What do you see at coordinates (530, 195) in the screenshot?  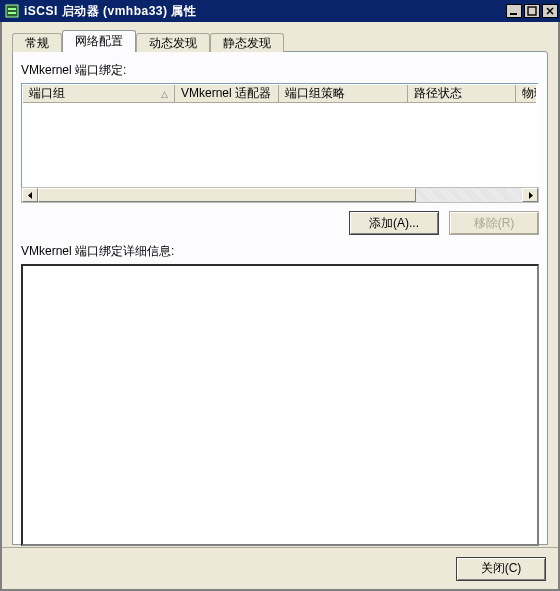 I see `scroll-right-button` at bounding box center [530, 195].